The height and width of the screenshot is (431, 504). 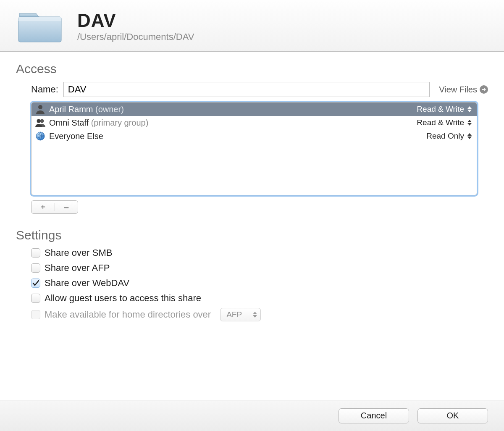 I want to click on add-remove-control: + –, so click(x=55, y=207).